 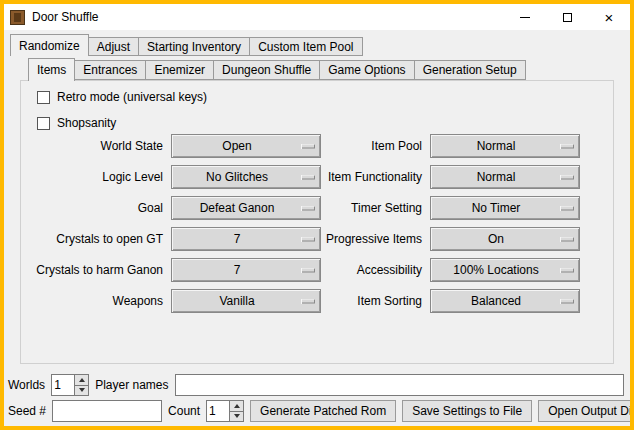 I want to click on minimize-icon, so click(x=525, y=18).